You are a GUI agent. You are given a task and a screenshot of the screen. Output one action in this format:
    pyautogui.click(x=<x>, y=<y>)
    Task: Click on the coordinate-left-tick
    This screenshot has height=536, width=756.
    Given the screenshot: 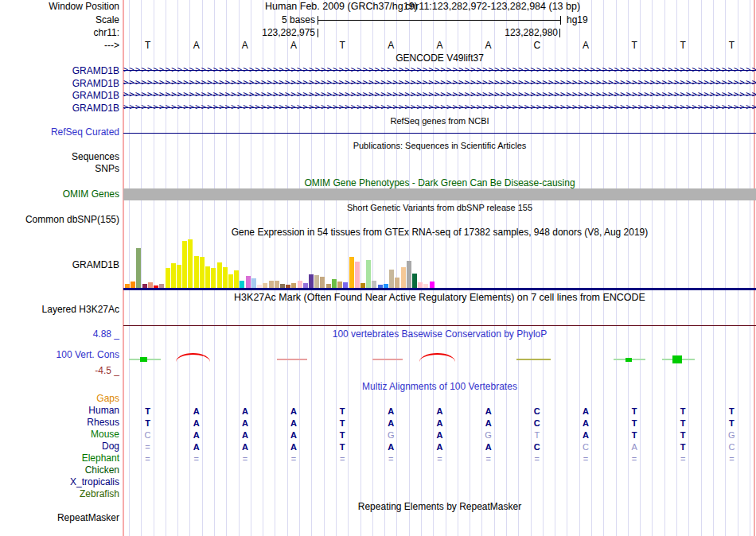 What is the action you would take?
    pyautogui.click(x=318, y=33)
    